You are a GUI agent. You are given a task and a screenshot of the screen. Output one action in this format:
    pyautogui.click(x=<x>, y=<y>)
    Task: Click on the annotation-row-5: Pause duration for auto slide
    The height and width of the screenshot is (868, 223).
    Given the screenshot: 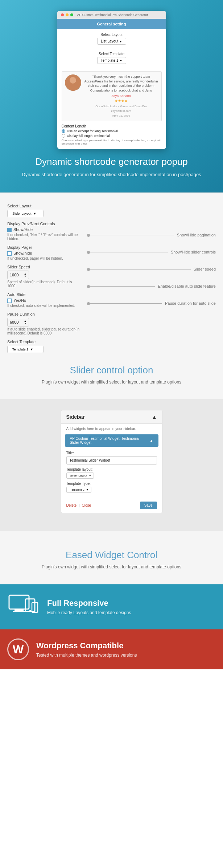 What is the action you would take?
    pyautogui.click(x=152, y=303)
    